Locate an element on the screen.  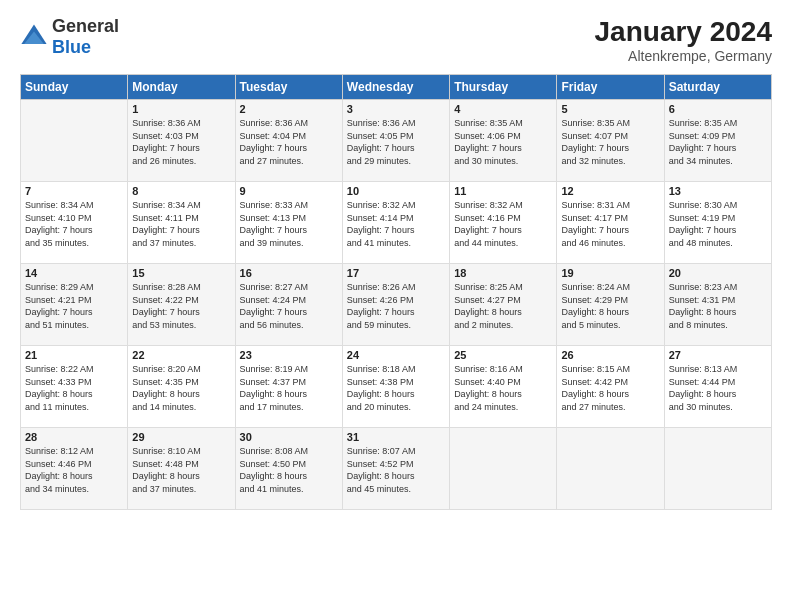
logo-general: General is located at coordinates (86, 26).